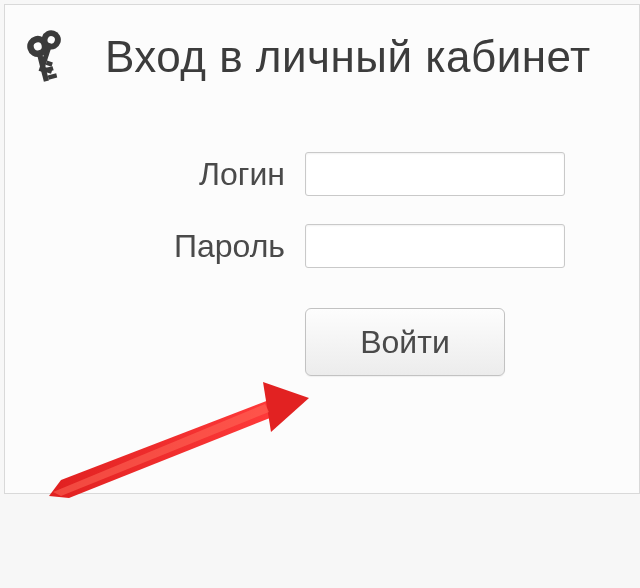  I want to click on annotation-arrow-icon, so click(179, 435).